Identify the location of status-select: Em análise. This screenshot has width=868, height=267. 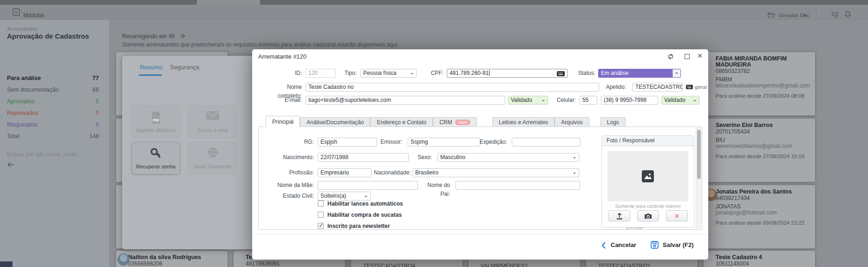
(640, 73).